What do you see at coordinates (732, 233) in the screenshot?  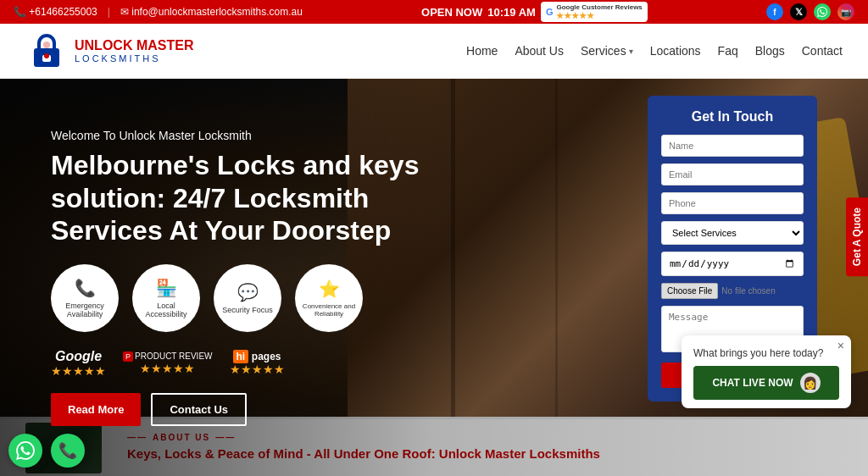 I see `service-select: Select Services` at bounding box center [732, 233].